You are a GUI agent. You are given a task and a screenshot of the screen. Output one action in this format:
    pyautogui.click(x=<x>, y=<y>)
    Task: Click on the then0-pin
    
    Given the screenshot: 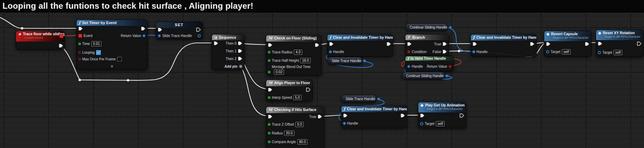 What is the action you would take?
    pyautogui.click(x=240, y=43)
    